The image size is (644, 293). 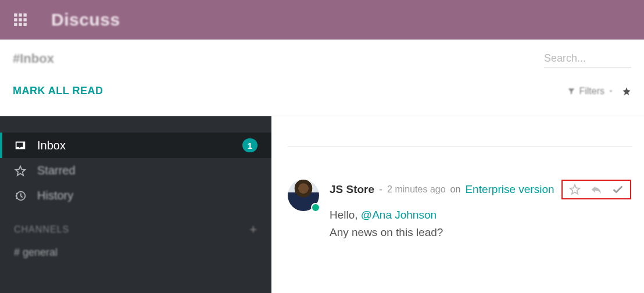 What do you see at coordinates (250, 145) in the screenshot?
I see `inbox-badge: 1` at bounding box center [250, 145].